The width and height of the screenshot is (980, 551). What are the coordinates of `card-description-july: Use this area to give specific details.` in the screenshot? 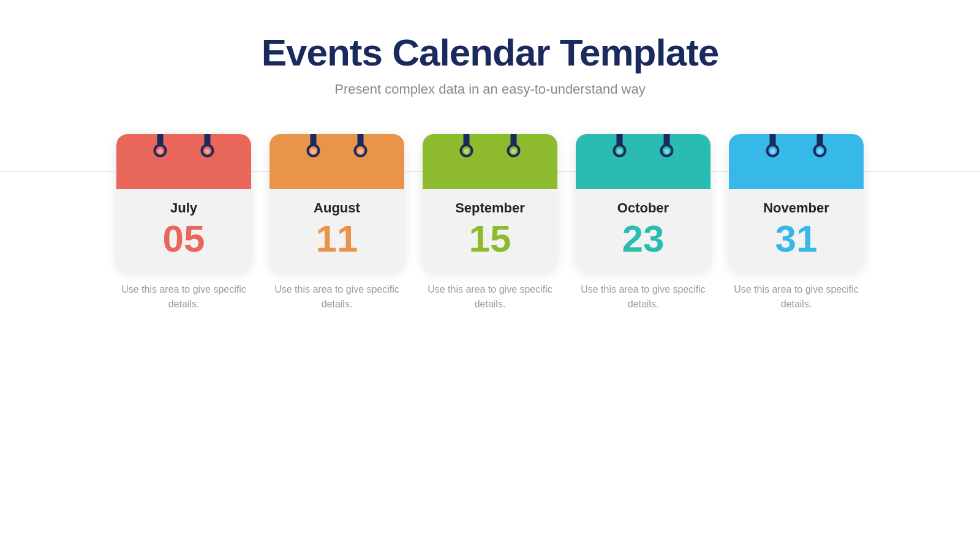 It's located at (184, 297).